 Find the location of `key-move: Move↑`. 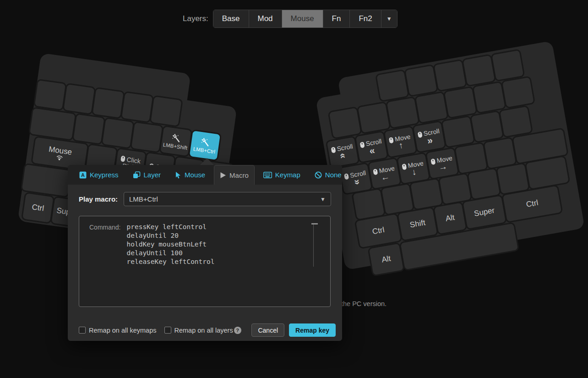

key-move: Move↑ is located at coordinates (400, 142).